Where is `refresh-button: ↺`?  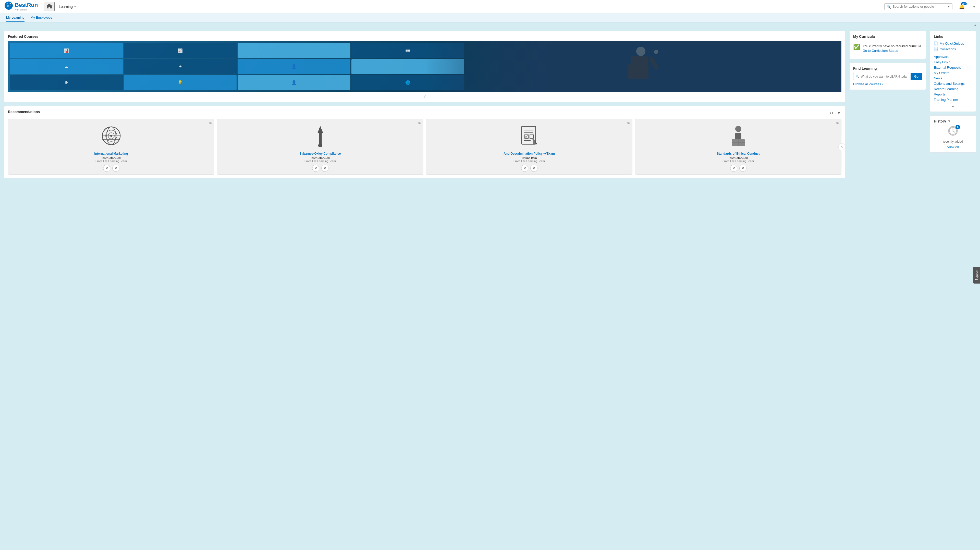 refresh-button: ↺ is located at coordinates (832, 113).